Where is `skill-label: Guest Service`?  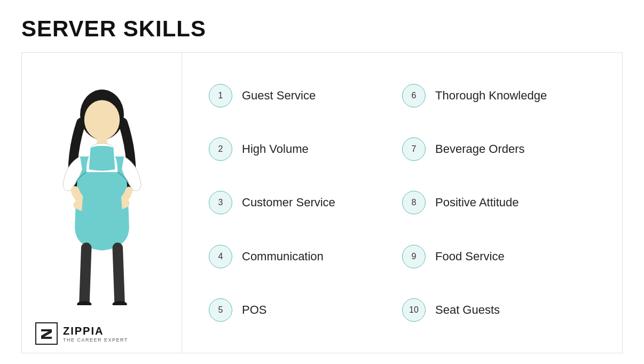 skill-label: Guest Service is located at coordinates (279, 96).